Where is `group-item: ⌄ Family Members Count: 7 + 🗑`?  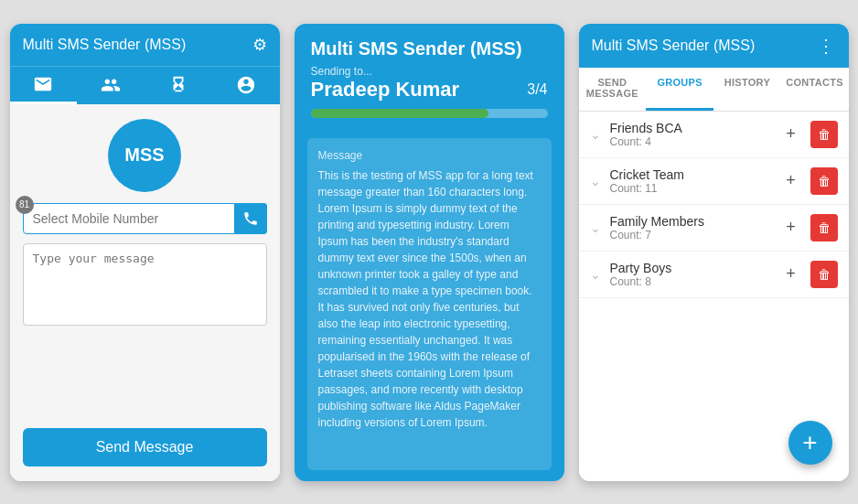 group-item: ⌄ Family Members Count: 7 + 🗑 is located at coordinates (713, 229).